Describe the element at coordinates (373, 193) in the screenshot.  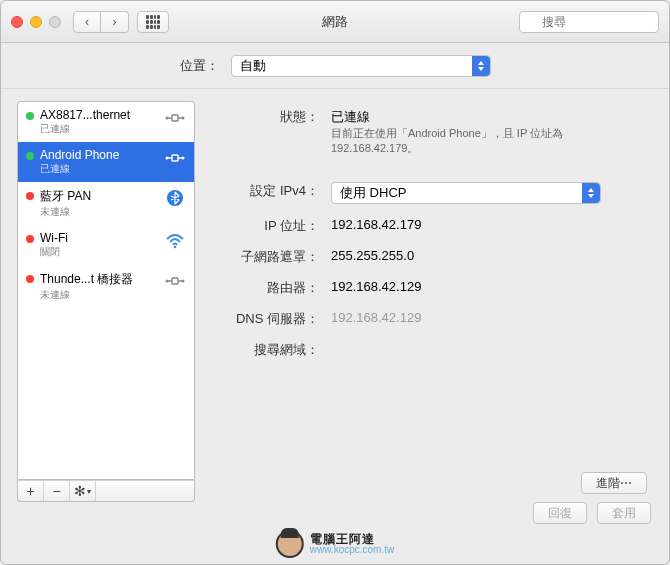
I see `ipv4-value: 使用 DHCP` at that location.